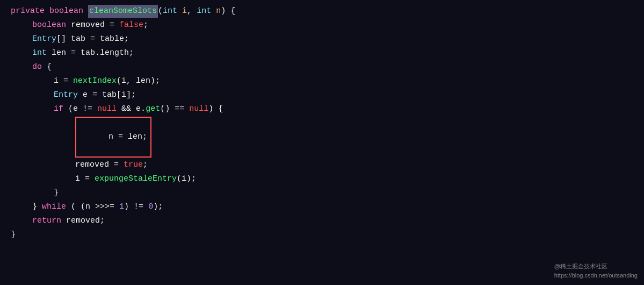 This screenshot has height=285, width=644. Describe the element at coordinates (129, 109) in the screenshot. I see `op-and: &&` at that location.